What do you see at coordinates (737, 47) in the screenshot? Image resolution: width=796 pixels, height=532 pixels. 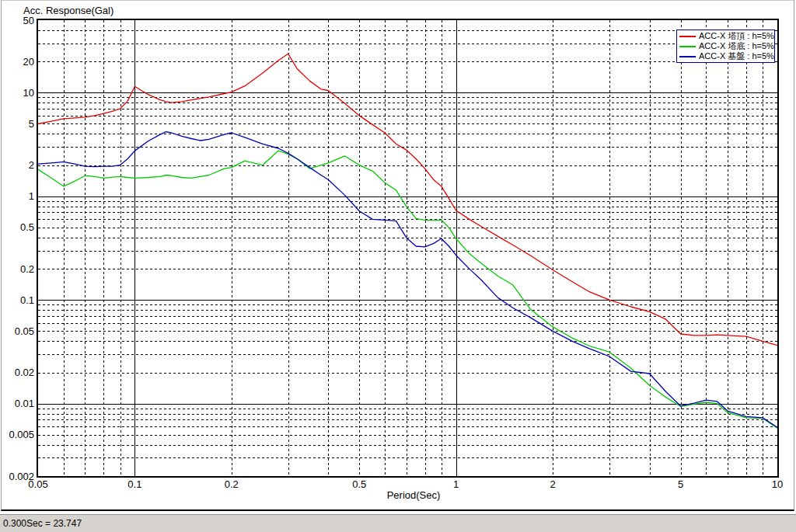 I see `legend-label: ACC-X 塔底 : h=5%` at bounding box center [737, 47].